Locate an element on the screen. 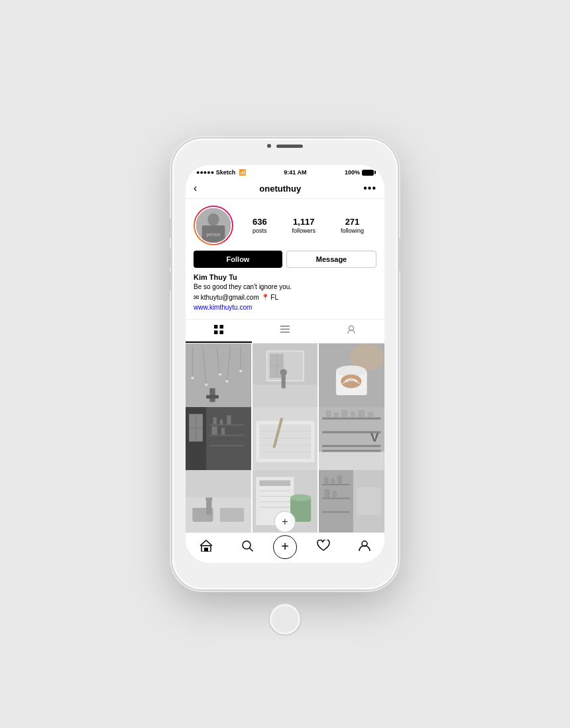 This screenshot has width=570, height=728. bio-section: Kim Thuy Tu Be so good they can't ignore… is located at coordinates (285, 292).